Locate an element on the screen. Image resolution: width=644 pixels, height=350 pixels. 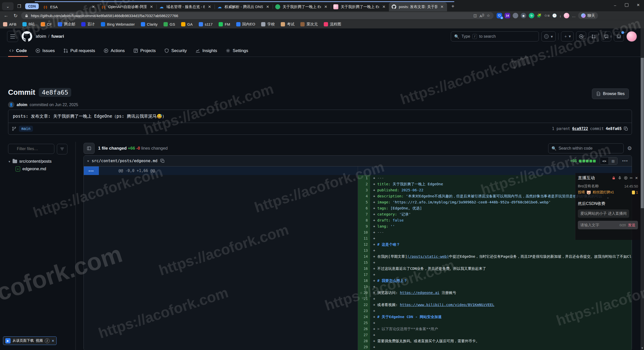
window-maximize-button is located at coordinates (627, 5).